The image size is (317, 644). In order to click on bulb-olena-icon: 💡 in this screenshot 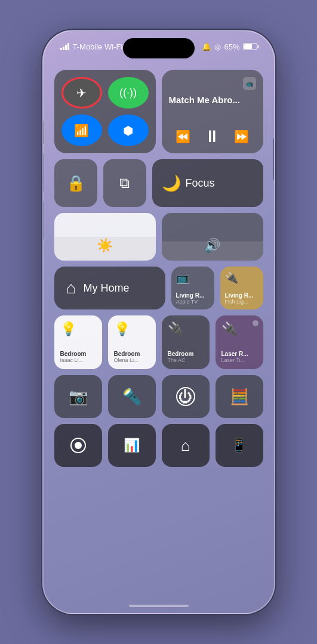, I will do `click(122, 329)`.